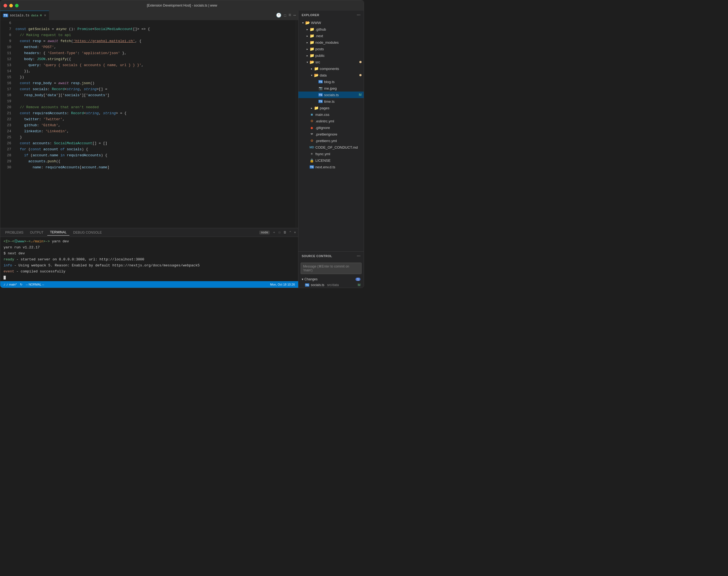  Describe the element at coordinates (285, 15) in the screenshot. I see `split-editor-icon: ☐` at that location.